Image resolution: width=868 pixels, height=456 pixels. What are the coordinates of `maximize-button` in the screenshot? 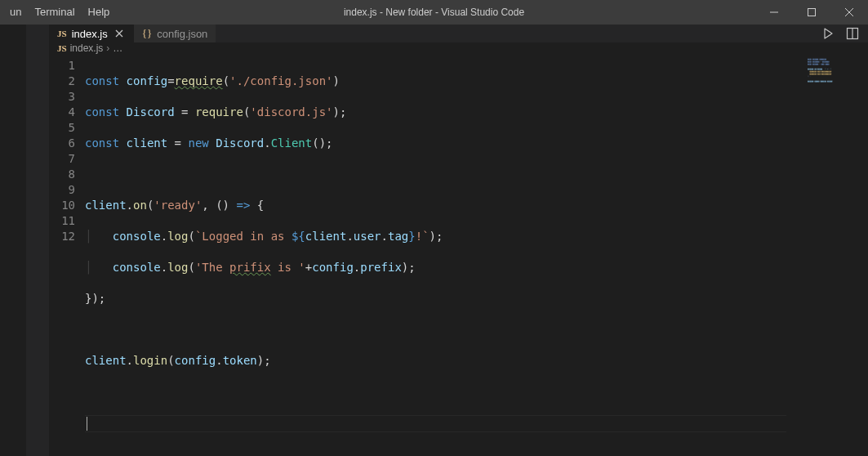 It's located at (812, 12).